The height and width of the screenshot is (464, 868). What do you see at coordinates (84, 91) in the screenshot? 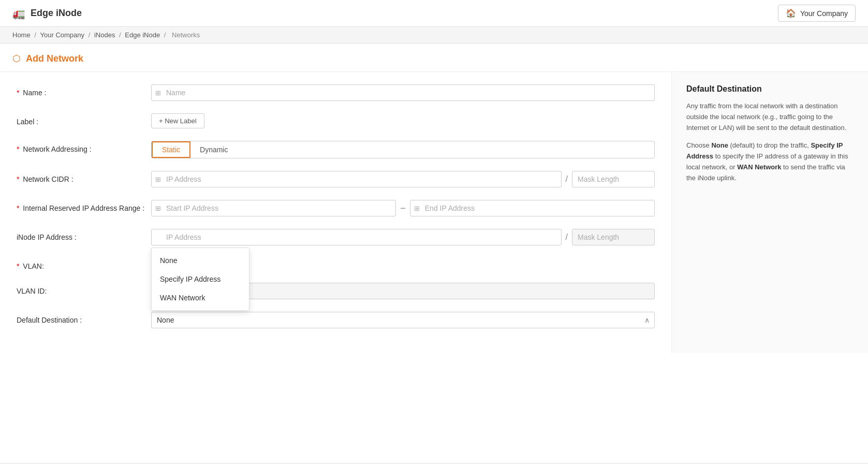
I see `name-label: * Name :` at bounding box center [84, 91].